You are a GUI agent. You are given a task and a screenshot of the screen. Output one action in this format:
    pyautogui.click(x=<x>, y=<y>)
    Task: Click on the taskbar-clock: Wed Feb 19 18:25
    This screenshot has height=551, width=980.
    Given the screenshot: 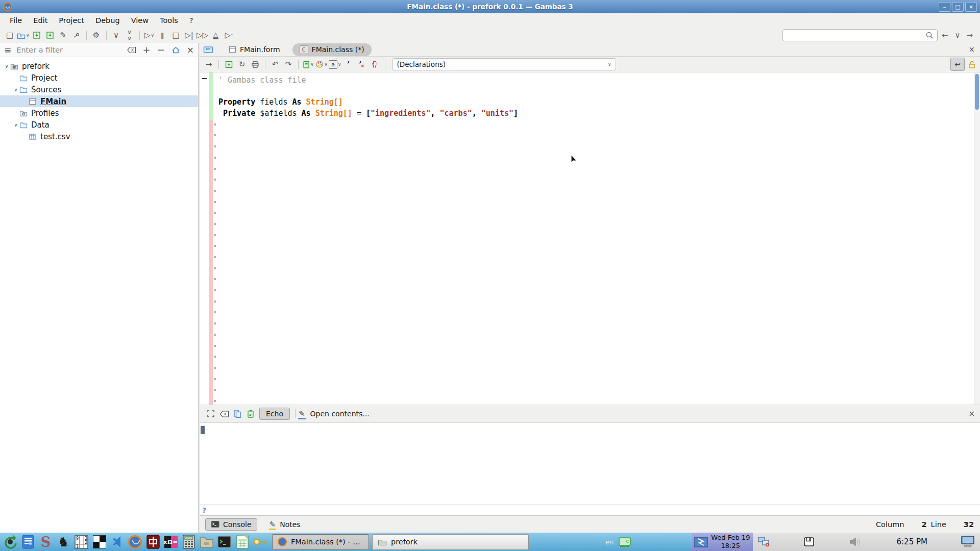 What is the action you would take?
    pyautogui.click(x=730, y=542)
    